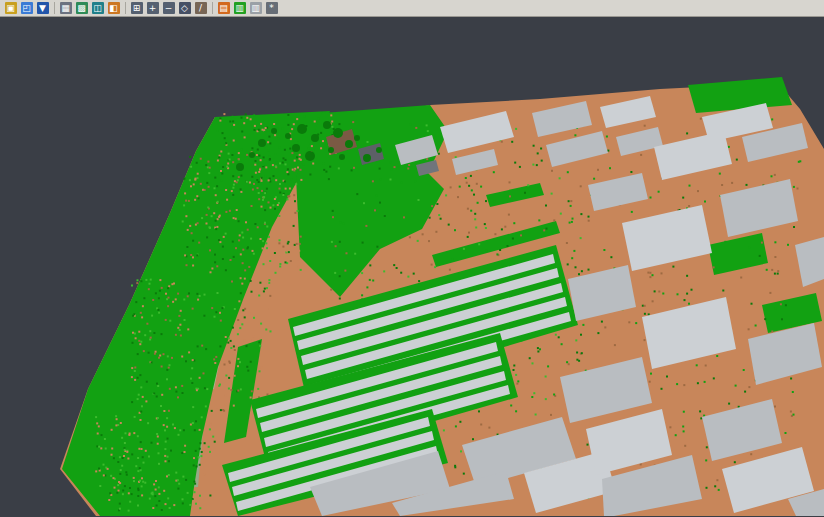 The height and width of the screenshot is (517, 824). Describe the element at coordinates (412, 8) in the screenshot. I see `main-toolbar: ▣◰▼▦▩◫◧⊞+−◇/▤▥▥*` at that location.